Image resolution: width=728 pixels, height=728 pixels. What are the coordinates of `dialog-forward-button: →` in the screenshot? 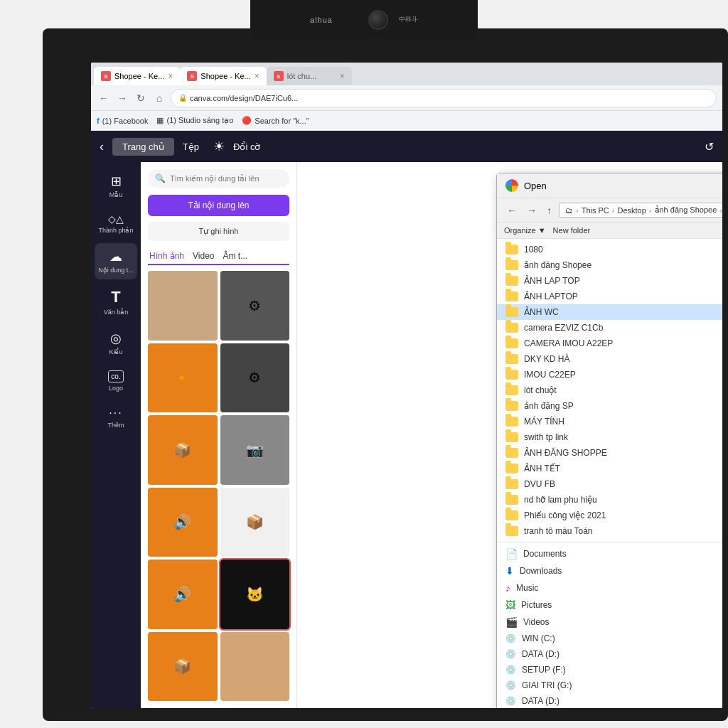 It's located at (532, 210).